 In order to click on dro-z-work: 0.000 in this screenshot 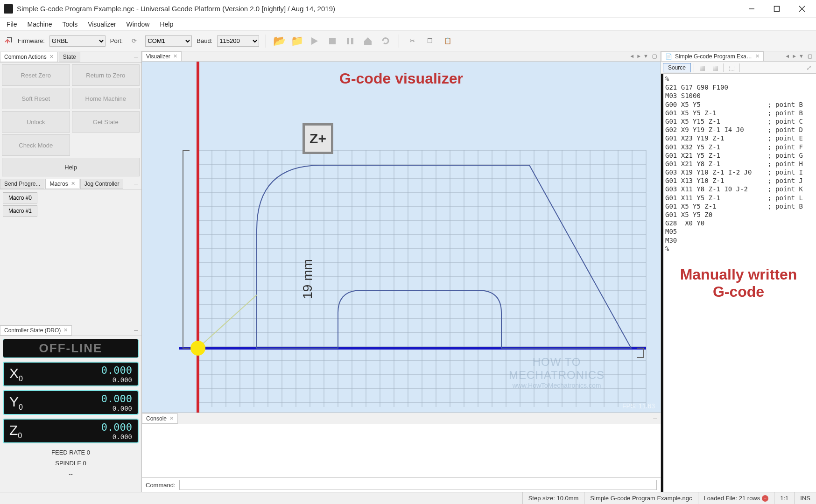, I will do `click(117, 427)`.